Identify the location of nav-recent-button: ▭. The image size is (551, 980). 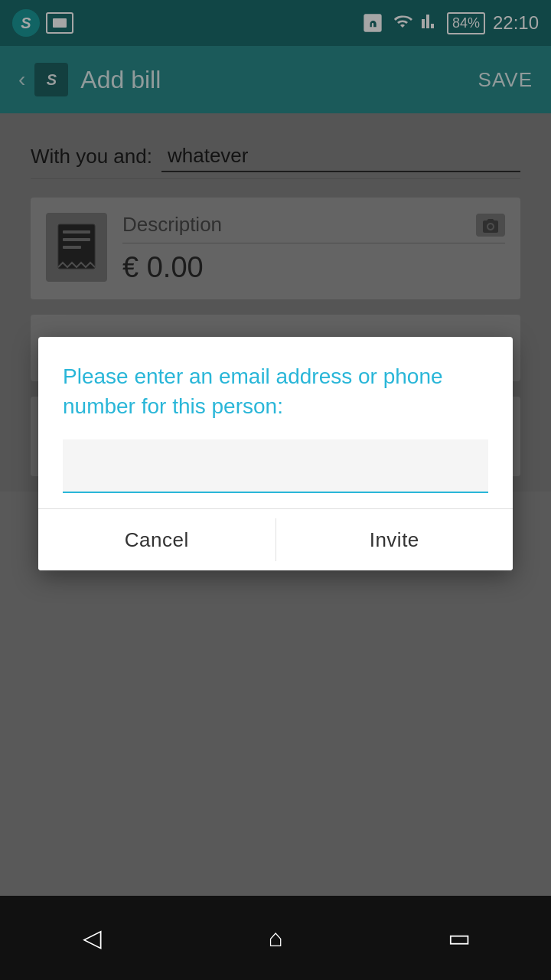
(459, 938).